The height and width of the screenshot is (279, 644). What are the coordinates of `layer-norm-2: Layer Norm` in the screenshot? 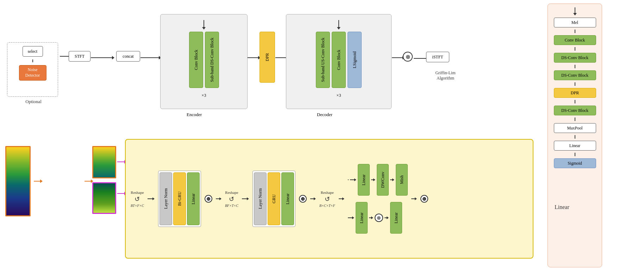 It's located at (260, 199).